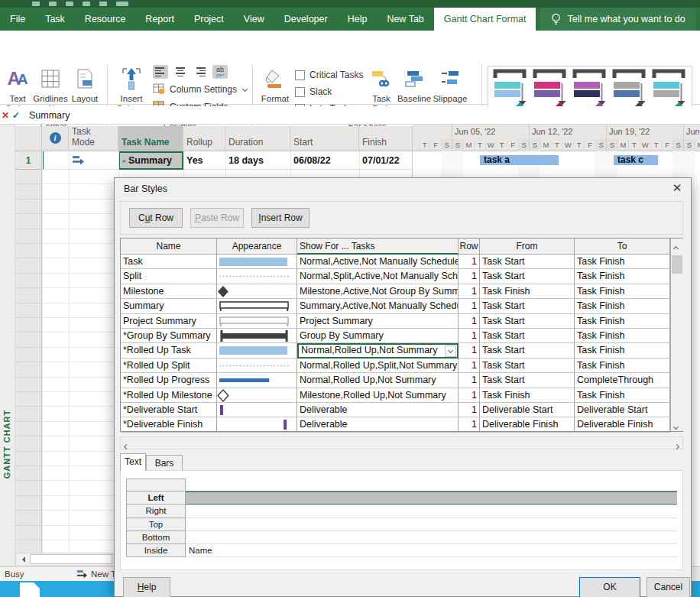 This screenshot has width=700, height=597. I want to click on menu-tab-report: Report, so click(160, 19).